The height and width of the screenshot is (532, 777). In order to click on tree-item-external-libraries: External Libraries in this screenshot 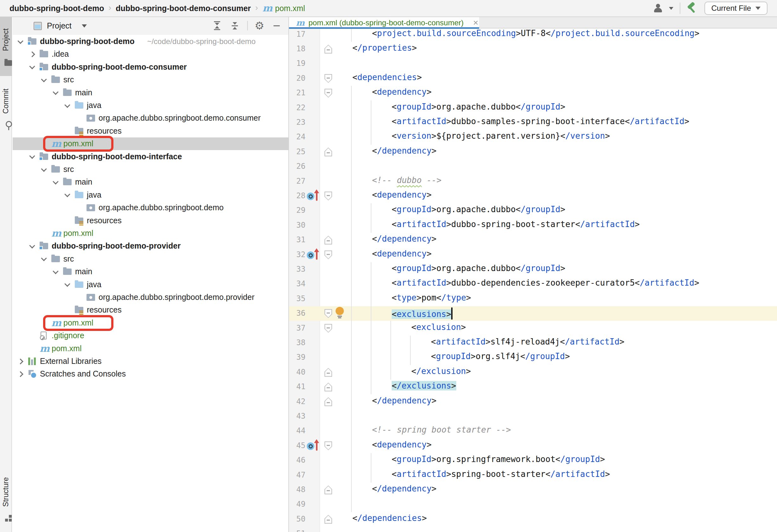, I will do `click(150, 361)`.